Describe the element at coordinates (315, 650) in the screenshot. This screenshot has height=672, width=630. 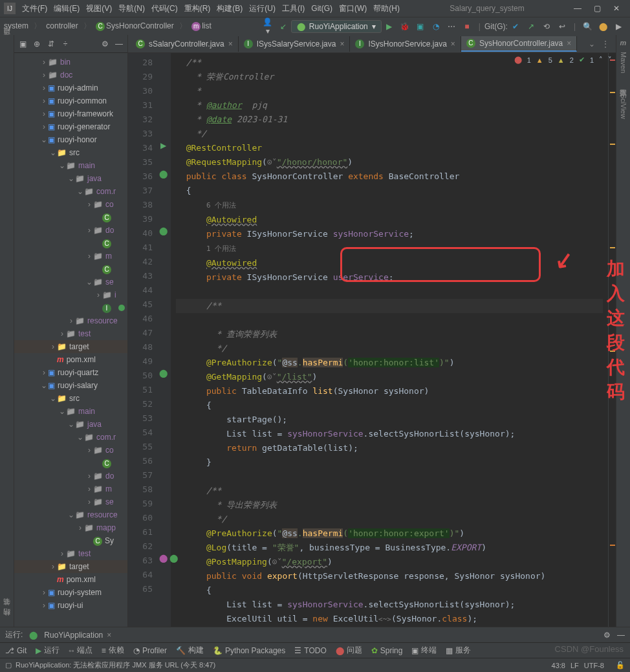
I see `bottom-toolbar: ⎇Git ▶运行 ◦◦端点 ≡依赖 ◔Profiler 🔨构建 🐍Python …` at that location.